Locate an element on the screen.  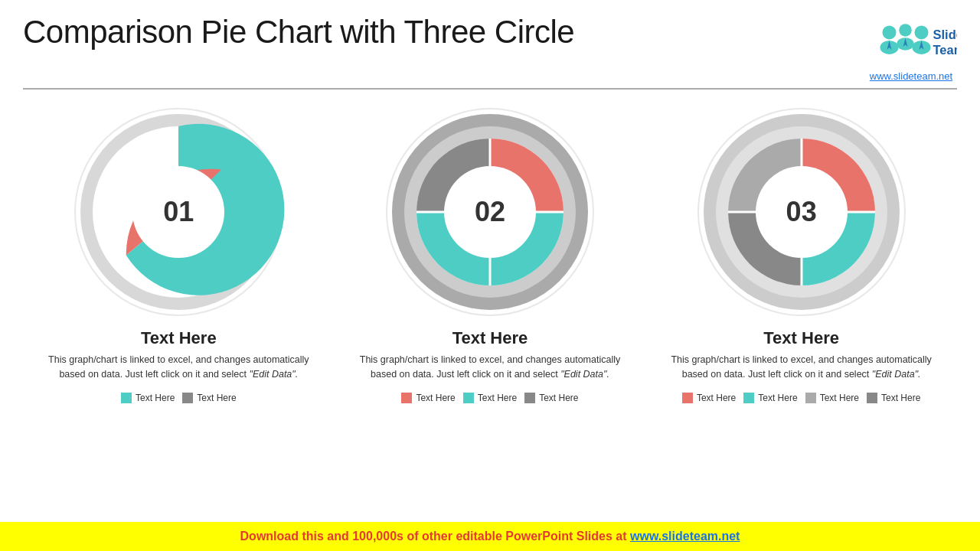
bottom-banner: Download this and 100,000s of other edit… is located at coordinates (490, 536).